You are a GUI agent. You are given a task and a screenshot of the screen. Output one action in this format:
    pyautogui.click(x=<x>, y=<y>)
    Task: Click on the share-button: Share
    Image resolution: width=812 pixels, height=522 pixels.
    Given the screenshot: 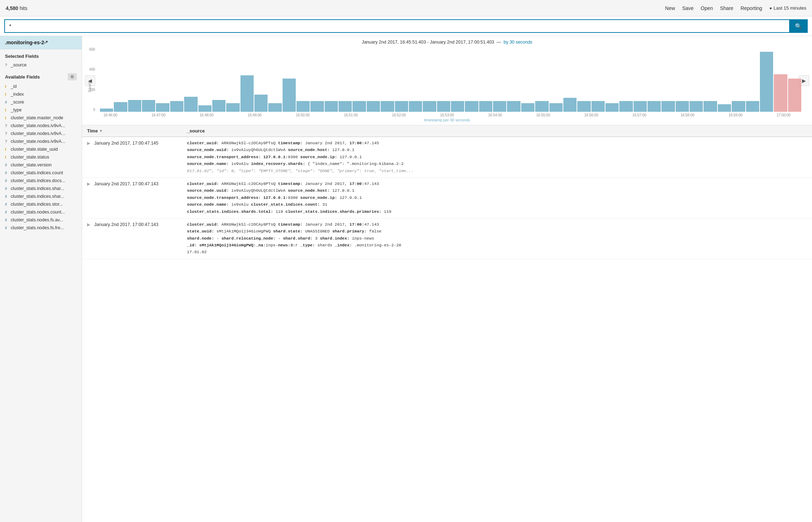 What is the action you would take?
    pyautogui.click(x=726, y=8)
    